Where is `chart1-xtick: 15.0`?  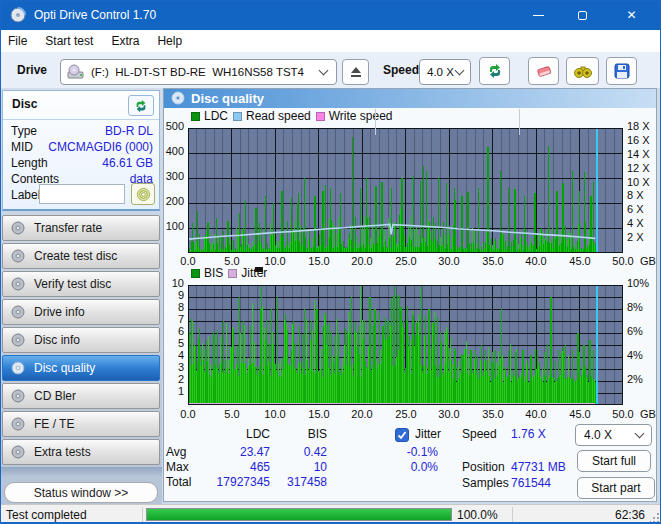 chart1-xtick: 15.0 is located at coordinates (319, 261).